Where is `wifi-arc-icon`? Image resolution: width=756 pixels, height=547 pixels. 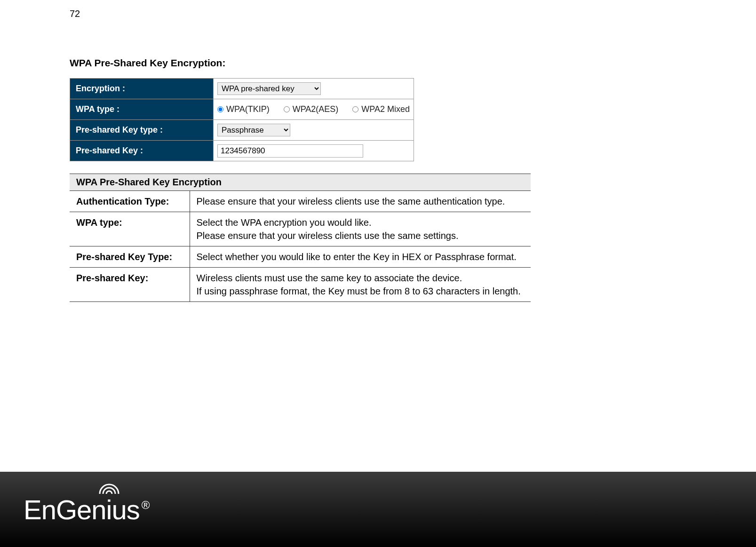
wifi-arc-icon is located at coordinates (109, 488).